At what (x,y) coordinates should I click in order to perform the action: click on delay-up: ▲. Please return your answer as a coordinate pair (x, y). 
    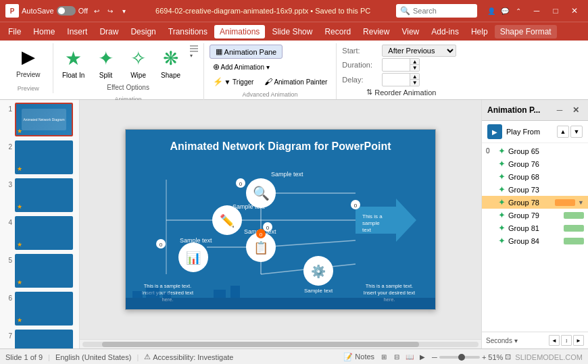
    Looking at the image, I should click on (414, 77).